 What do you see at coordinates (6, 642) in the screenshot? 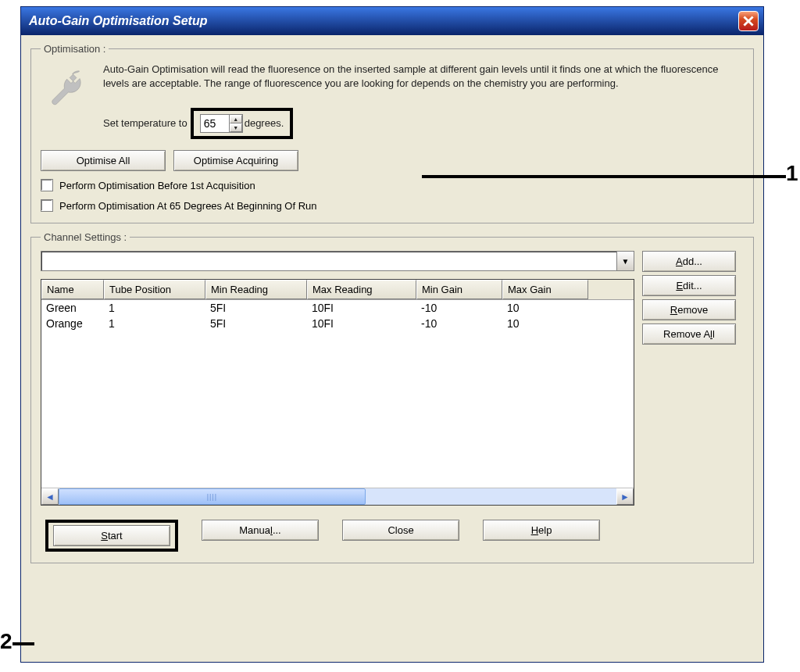
I see `callout-2-label: 2` at bounding box center [6, 642].